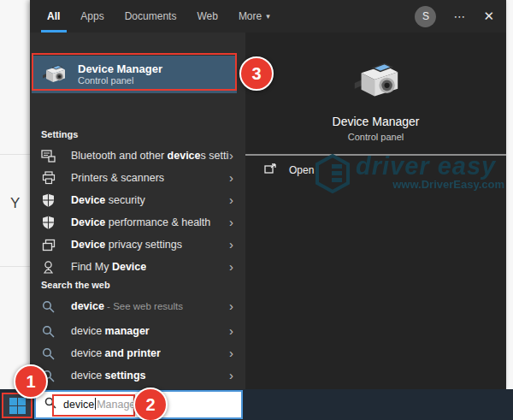  What do you see at coordinates (138, 306) in the screenshot?
I see `web-search-result-item: device - See web results›` at bounding box center [138, 306].